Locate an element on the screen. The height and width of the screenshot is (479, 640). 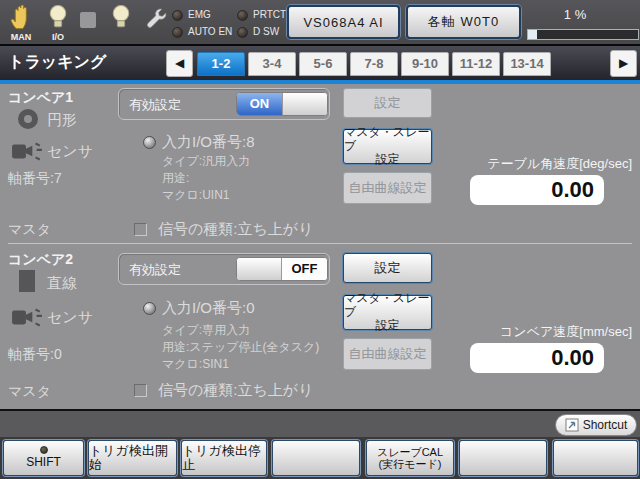
slave-cal-button: スレーブCAL (実行モード) is located at coordinates (410, 458).